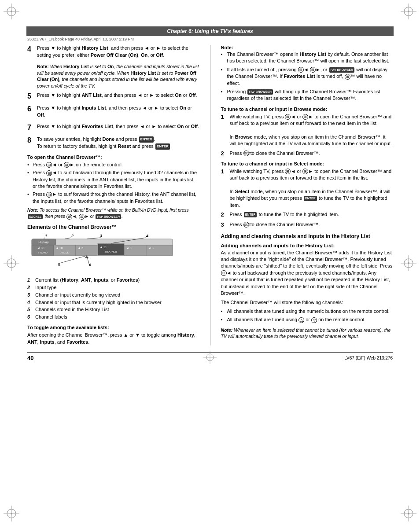  Describe the element at coordinates (313, 70) in the screenshot. I see `icon-r2-2: ⊞` at that location.